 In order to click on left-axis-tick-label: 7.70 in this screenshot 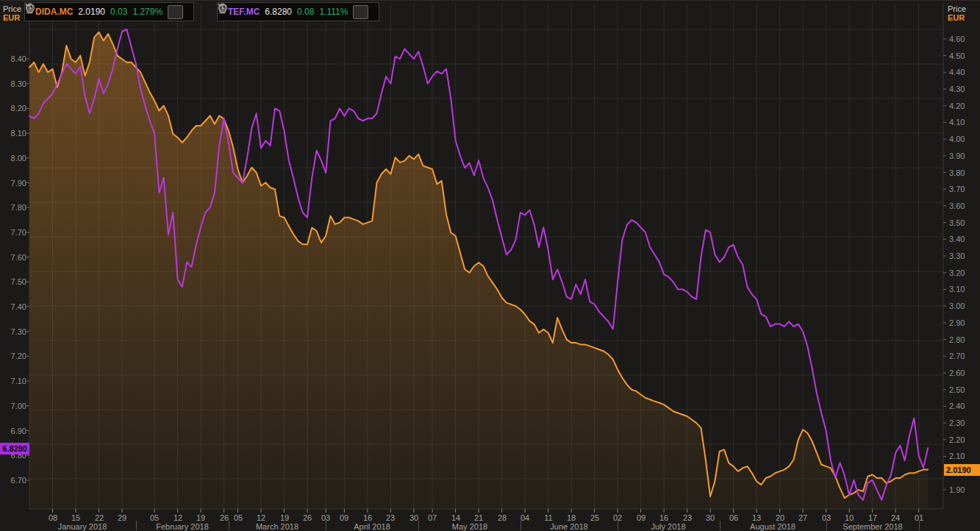, I will do `click(14, 232)`.